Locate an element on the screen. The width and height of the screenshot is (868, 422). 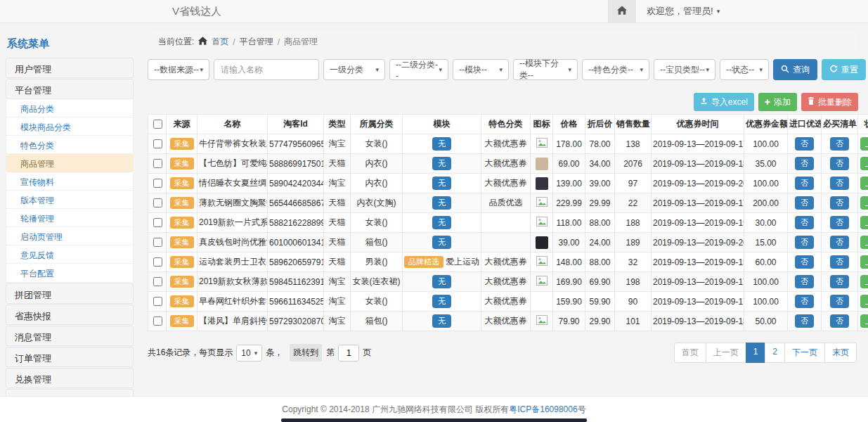
coupon-amount-cell: 100.00 is located at coordinates (766, 302).